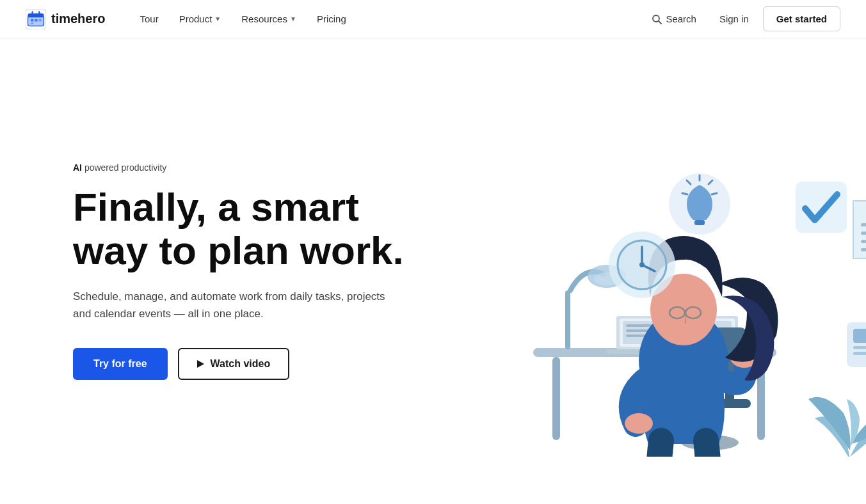 The height and width of the screenshot is (504, 866). I want to click on nav-resources: Resources ▼, so click(269, 19).